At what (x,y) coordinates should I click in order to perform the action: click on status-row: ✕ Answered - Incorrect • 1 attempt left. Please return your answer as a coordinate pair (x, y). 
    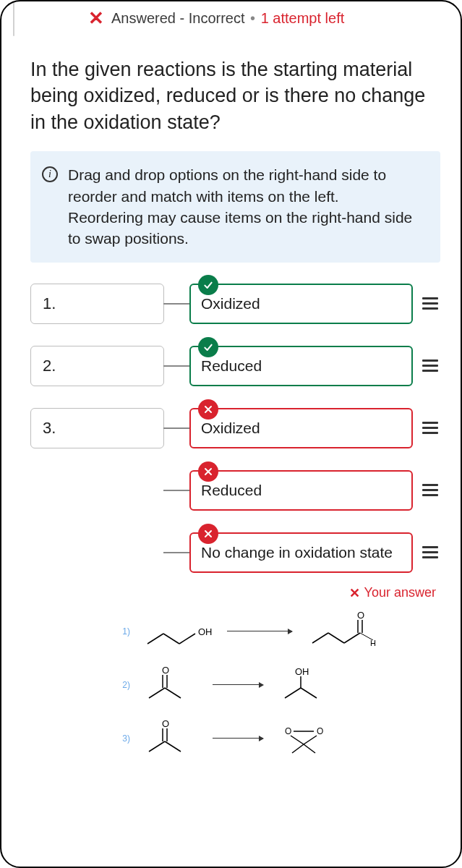
    Looking at the image, I should click on (236, 18).